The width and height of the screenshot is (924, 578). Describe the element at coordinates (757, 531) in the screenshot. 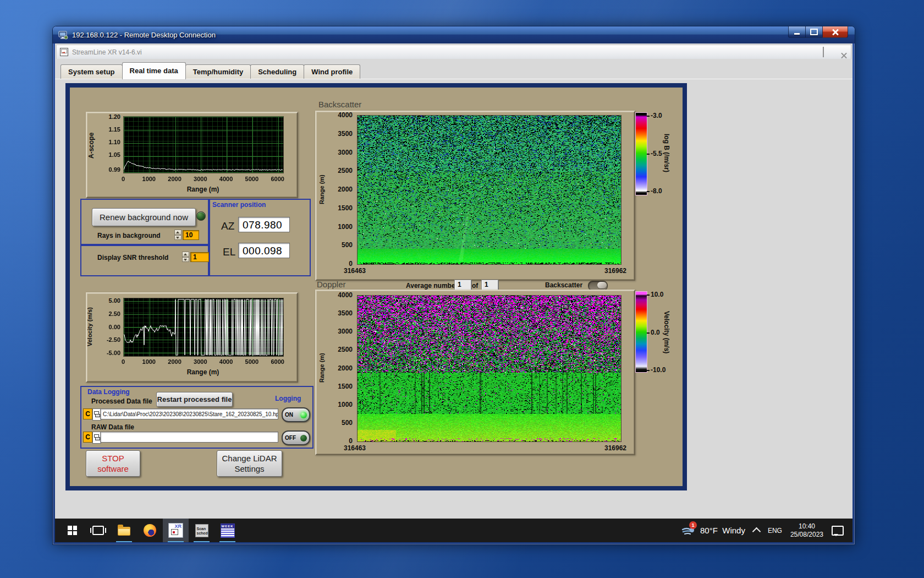

I see `tray-chevron-icon` at that location.